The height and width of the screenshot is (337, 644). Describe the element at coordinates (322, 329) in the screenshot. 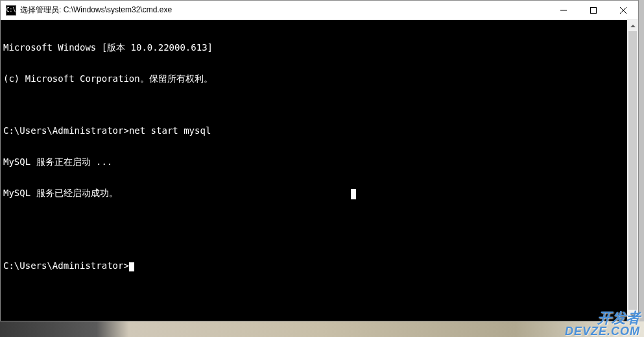

I see `desktop-background-strip` at that location.